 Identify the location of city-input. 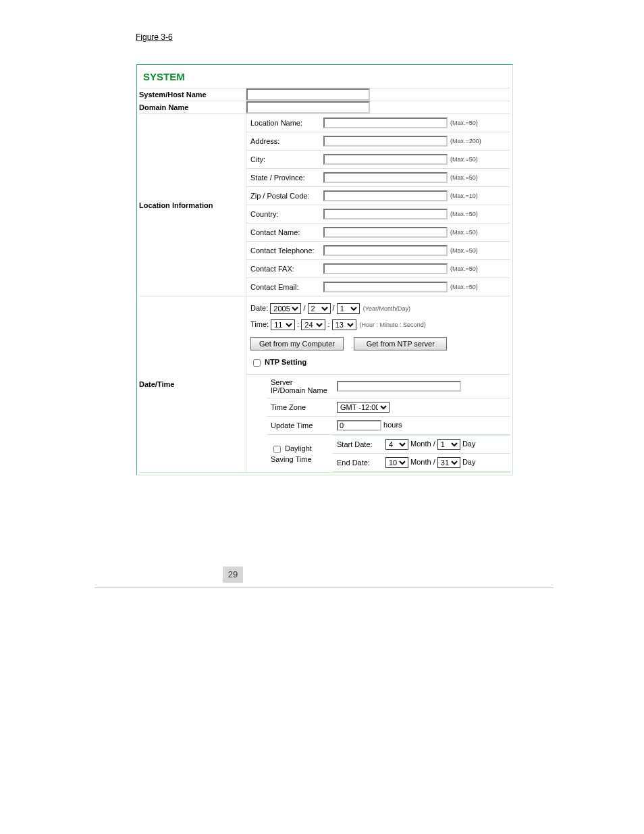
(385, 159).